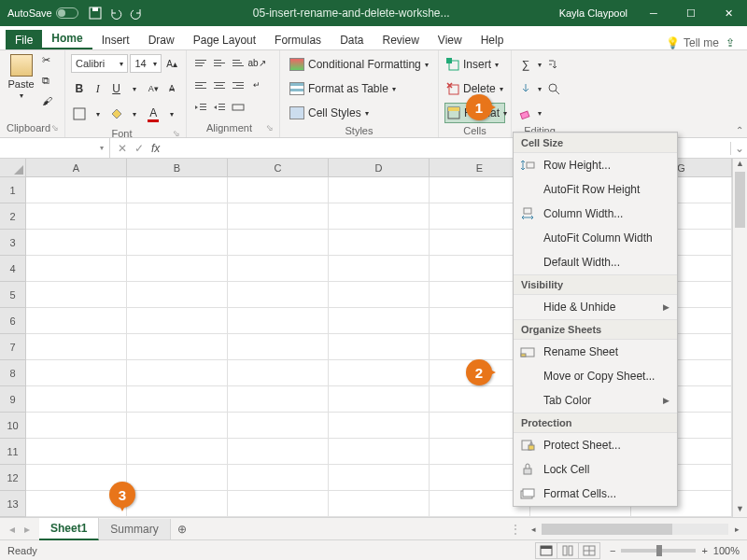 This screenshot has width=747, height=560. I want to click on menu-column-width: Column Width..., so click(596, 214).